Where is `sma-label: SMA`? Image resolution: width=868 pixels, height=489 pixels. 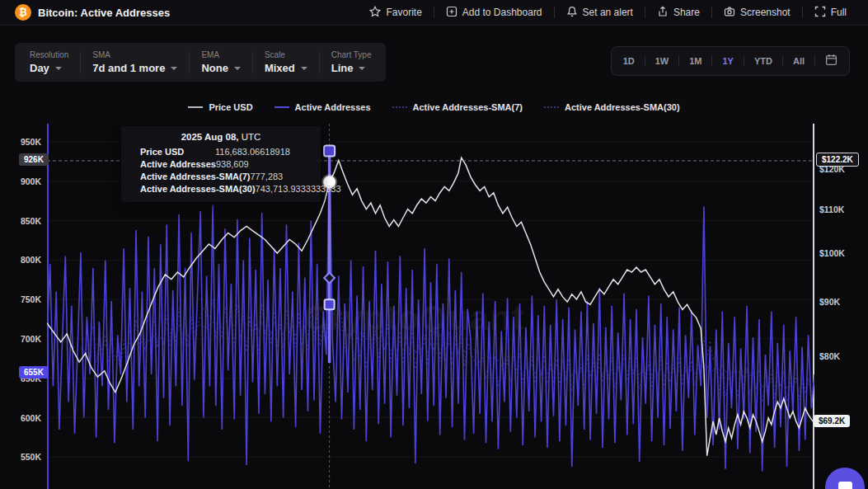
sma-label: SMA is located at coordinates (135, 54).